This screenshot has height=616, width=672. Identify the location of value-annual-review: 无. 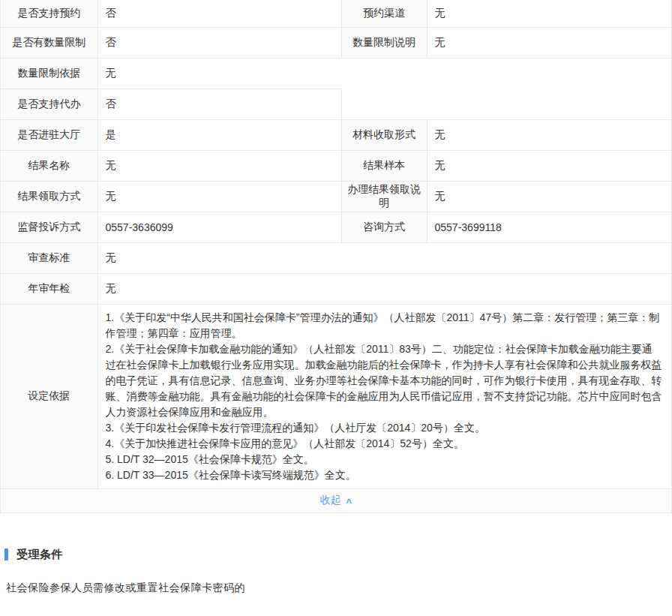
(384, 288).